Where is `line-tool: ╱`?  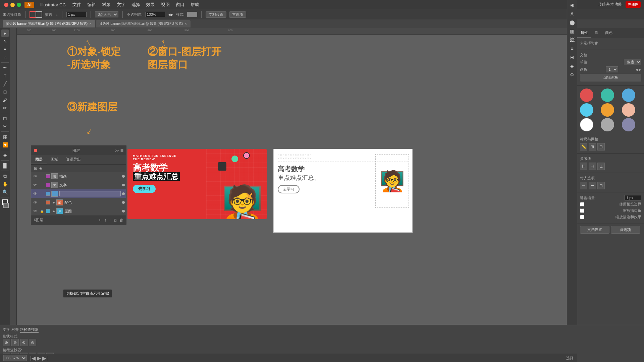
line-tool: ╱ is located at coordinates (5, 84).